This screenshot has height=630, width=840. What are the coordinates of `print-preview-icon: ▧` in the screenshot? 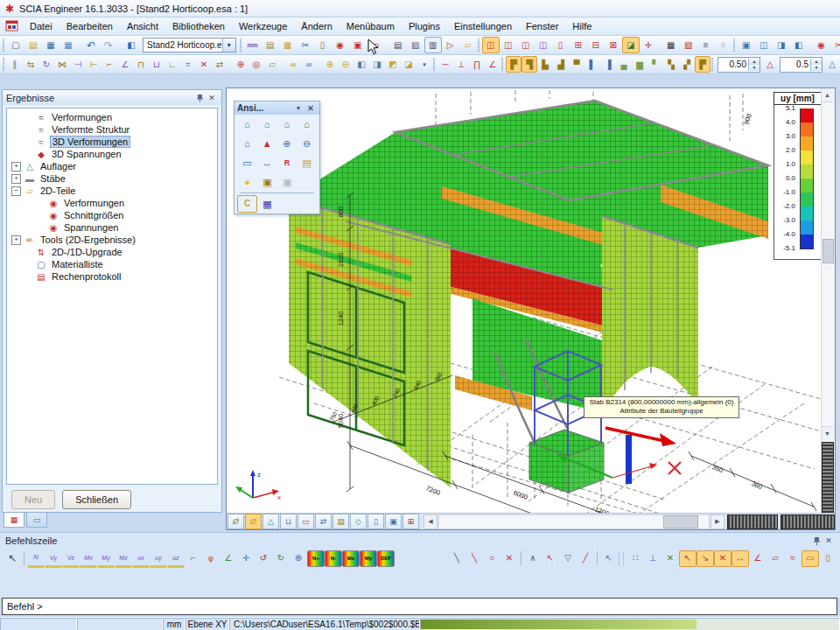 It's located at (416, 46).